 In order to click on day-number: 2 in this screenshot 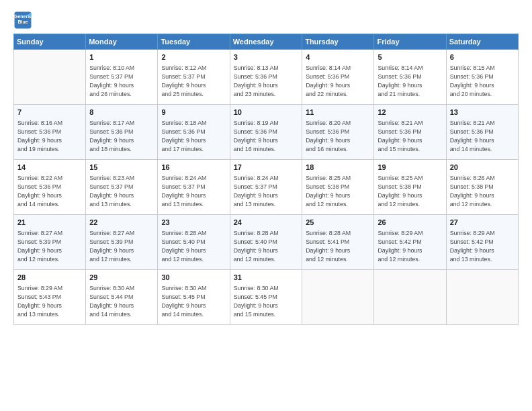, I will do `click(193, 58)`.